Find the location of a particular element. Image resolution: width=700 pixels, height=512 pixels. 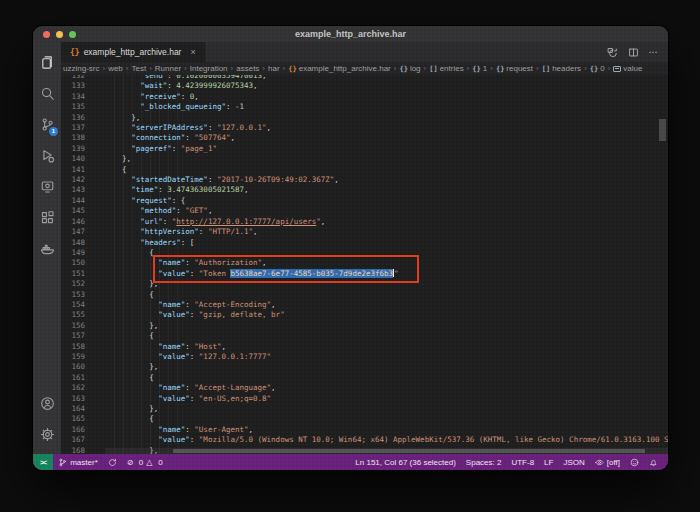

code-line-166: 166 "name": "User-Agent", is located at coordinates (364, 430).